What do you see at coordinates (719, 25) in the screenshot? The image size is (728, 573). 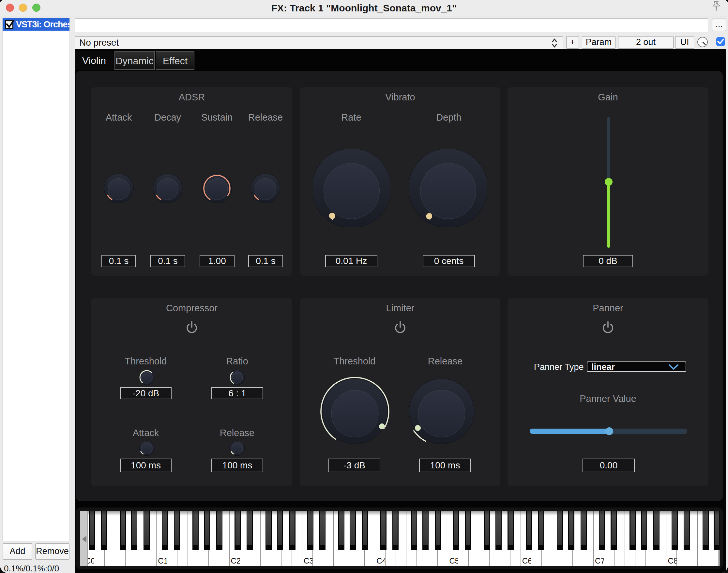 I see `more-options-button: ...` at bounding box center [719, 25].